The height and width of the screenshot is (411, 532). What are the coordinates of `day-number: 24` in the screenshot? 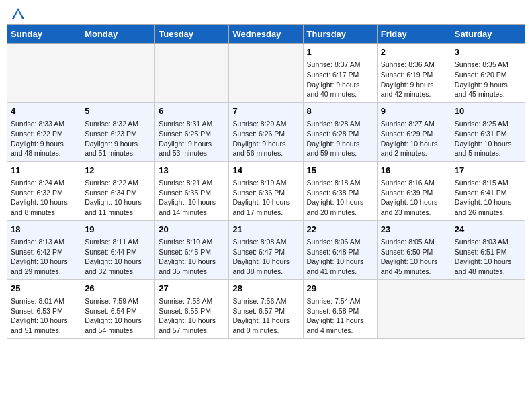 It's located at (488, 230).